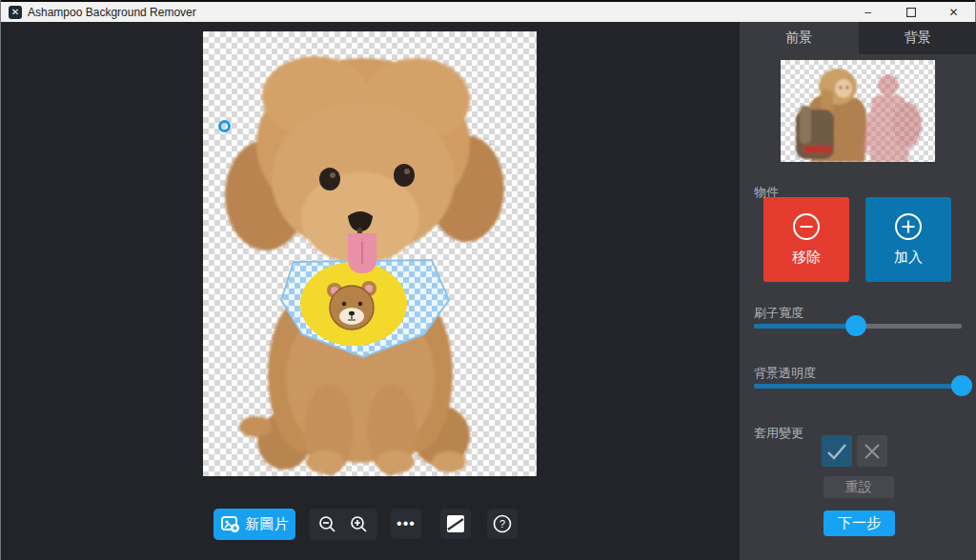 This screenshot has width=976, height=560. I want to click on title-bar: ✕ Ashampoo Background Remover – ✕, so click(488, 11).